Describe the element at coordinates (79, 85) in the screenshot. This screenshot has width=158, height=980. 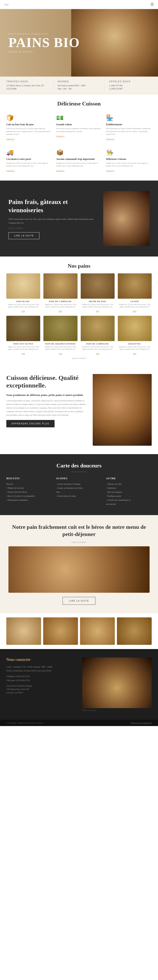
I see `info-bar: TROUVEZ-NOUS 127 Block Street, 31 Avenue…` at that location.